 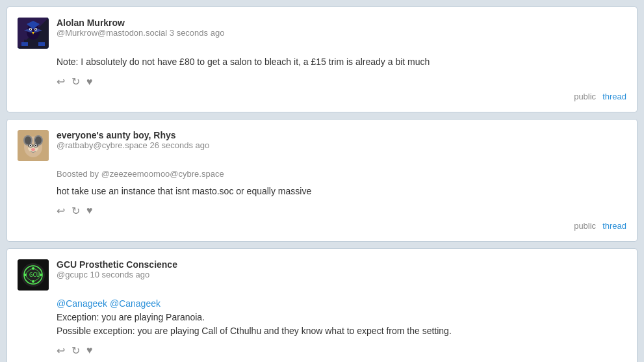 What do you see at coordinates (90, 211) in the screenshot?
I see `favorite-icon-2: ♥` at bounding box center [90, 211].